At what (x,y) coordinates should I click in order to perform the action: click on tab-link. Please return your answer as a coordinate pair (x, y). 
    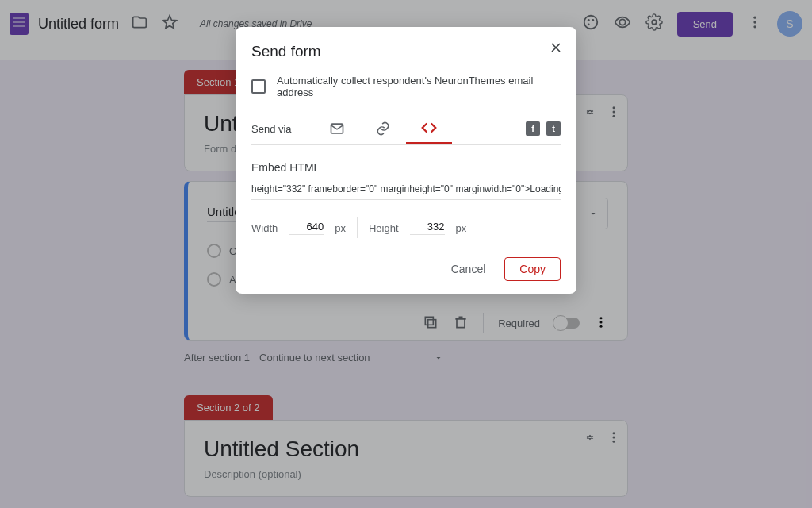
    Looking at the image, I should click on (383, 129).